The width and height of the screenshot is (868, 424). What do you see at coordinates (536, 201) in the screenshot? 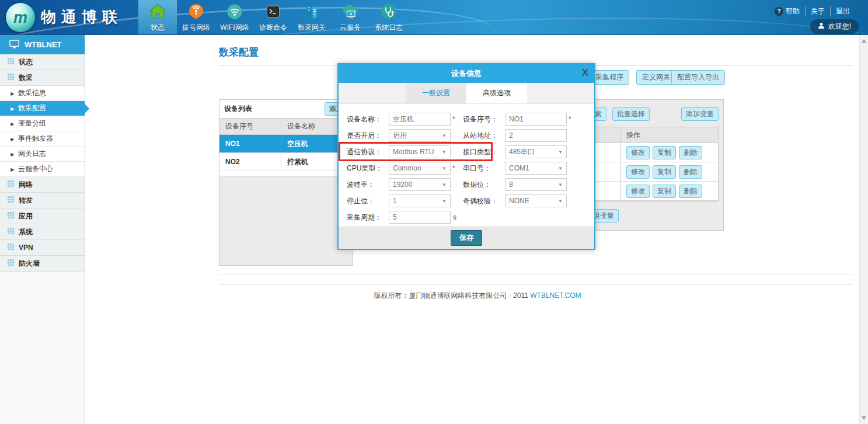
I see `parity-select: NONE▼` at bounding box center [536, 201].